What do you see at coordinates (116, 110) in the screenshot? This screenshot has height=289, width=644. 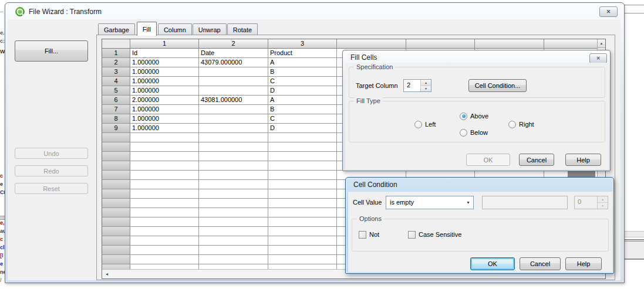 I see `grid-row-header: 7` at bounding box center [116, 110].